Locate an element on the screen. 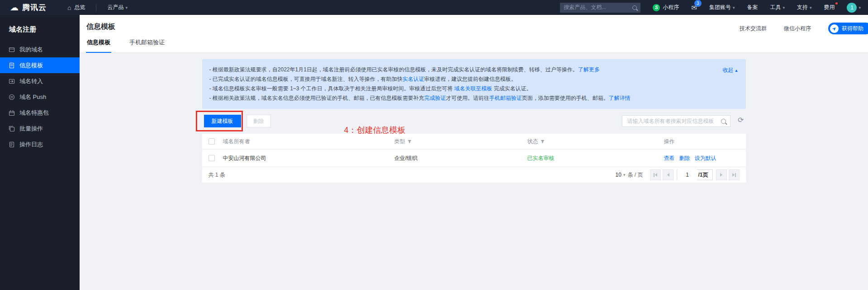  notice-link: 手机邮箱验证 is located at coordinates (506, 98).